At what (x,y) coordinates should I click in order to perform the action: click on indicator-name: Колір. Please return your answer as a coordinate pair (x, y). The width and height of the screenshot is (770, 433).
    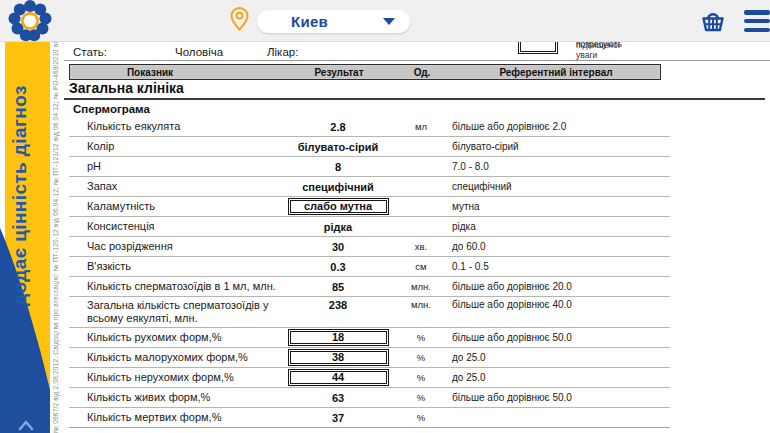
    Looking at the image, I should click on (177, 146).